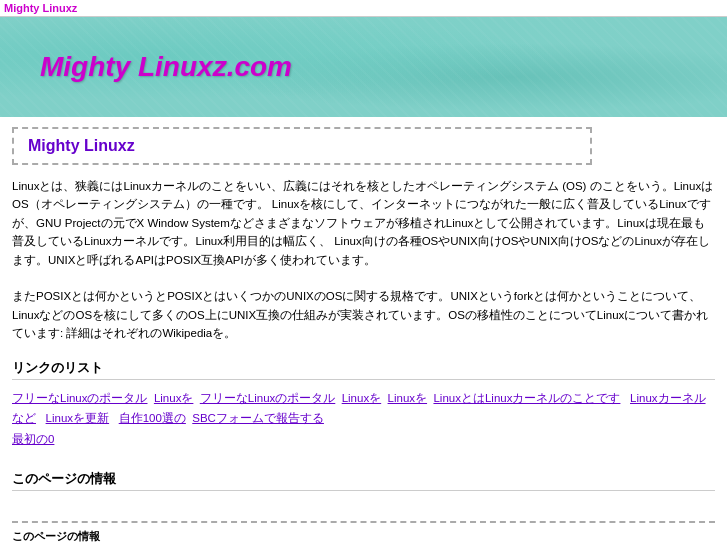  What do you see at coordinates (40, 8) in the screenshot?
I see `tab-link: Mighty Linuxz` at bounding box center [40, 8].